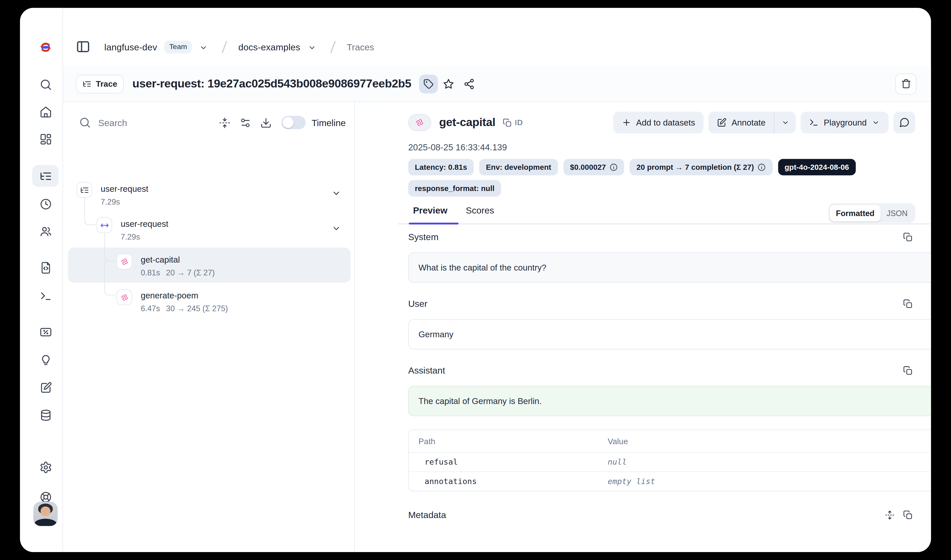  Describe the element at coordinates (87, 84) in the screenshot. I see `list-tree-icon` at that location.